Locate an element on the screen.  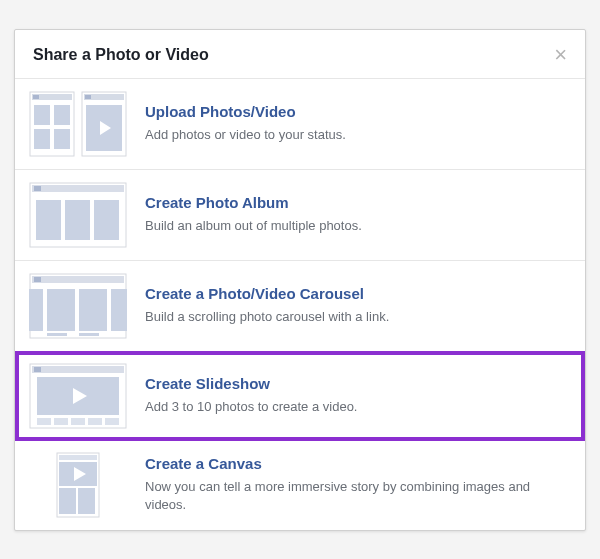
thumb-slideshow-icon is located at coordinates (78, 396).